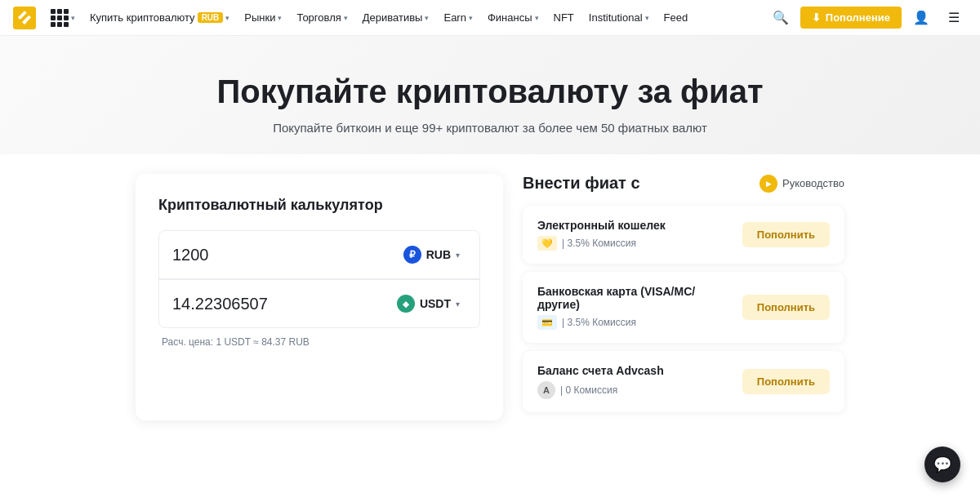 The width and height of the screenshot is (980, 502). What do you see at coordinates (537, 18) in the screenshot?
I see `finance-chevron-icon: ▾` at bounding box center [537, 18].